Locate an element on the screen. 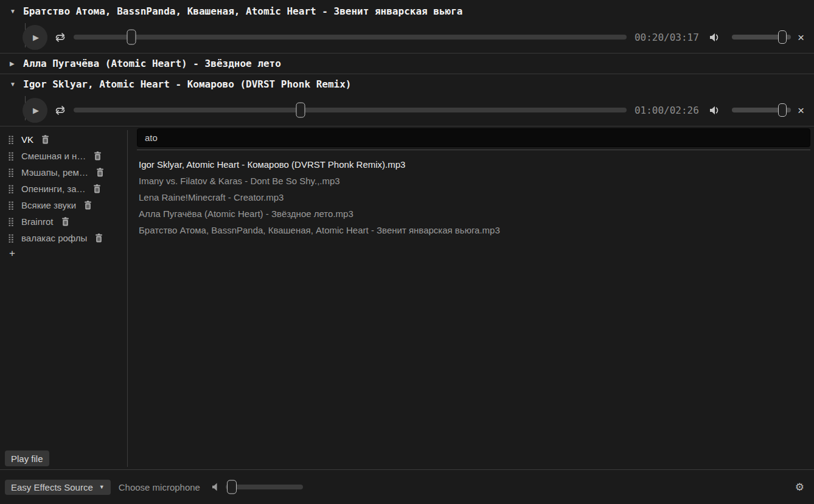 The width and height of the screenshot is (814, 504). file-item: Imany vs. Filatov & Karas - Dont Be So S… is located at coordinates (475, 181).